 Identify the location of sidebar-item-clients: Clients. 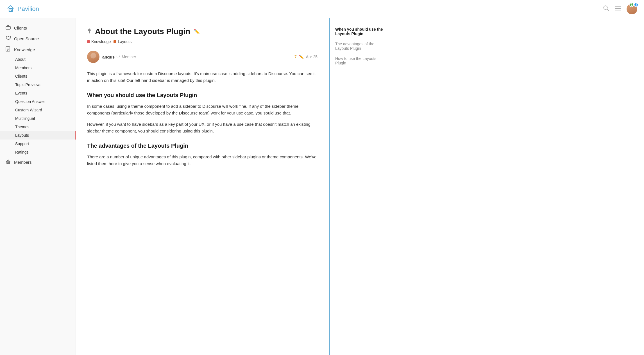
(38, 28).